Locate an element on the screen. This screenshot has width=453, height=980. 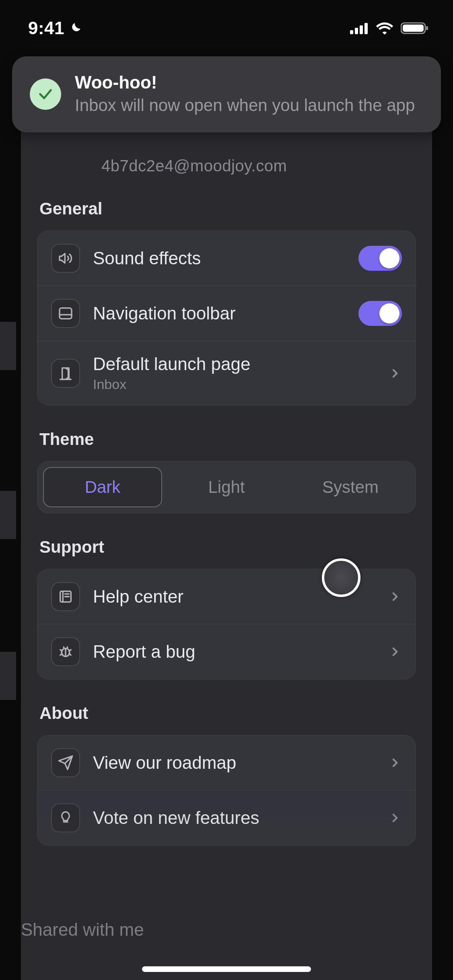
toggle-navigation-toolbar is located at coordinates (380, 313).